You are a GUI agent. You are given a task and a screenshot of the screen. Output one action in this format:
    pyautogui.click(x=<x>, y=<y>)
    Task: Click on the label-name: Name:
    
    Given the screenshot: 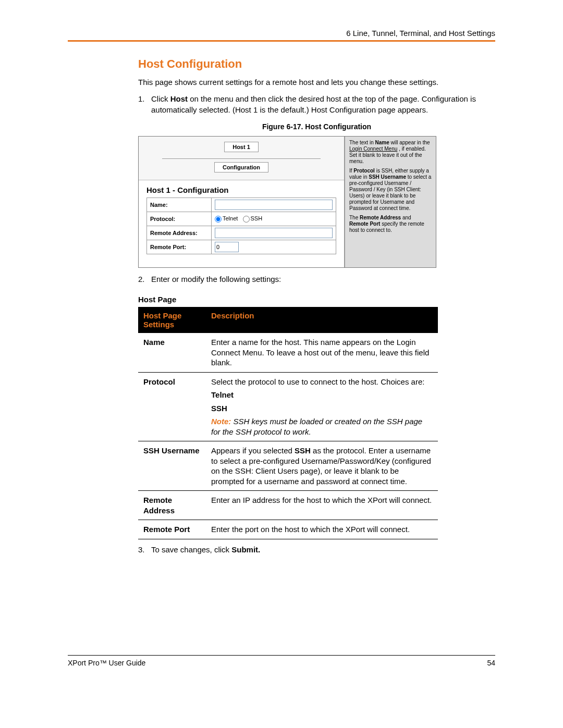 What is the action you would take?
    pyautogui.click(x=179, y=204)
    